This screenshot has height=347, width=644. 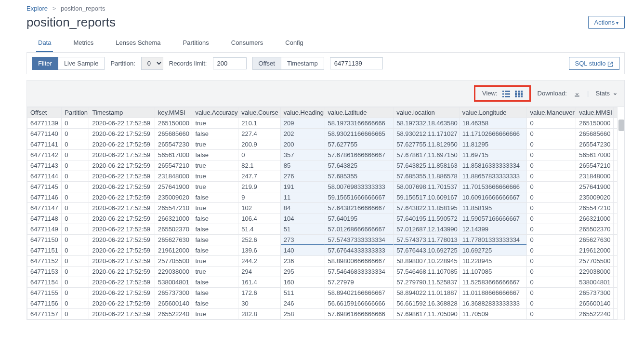 What do you see at coordinates (188, 64) in the screenshot?
I see `records-limit-label: Records limit:` at bounding box center [188, 64].